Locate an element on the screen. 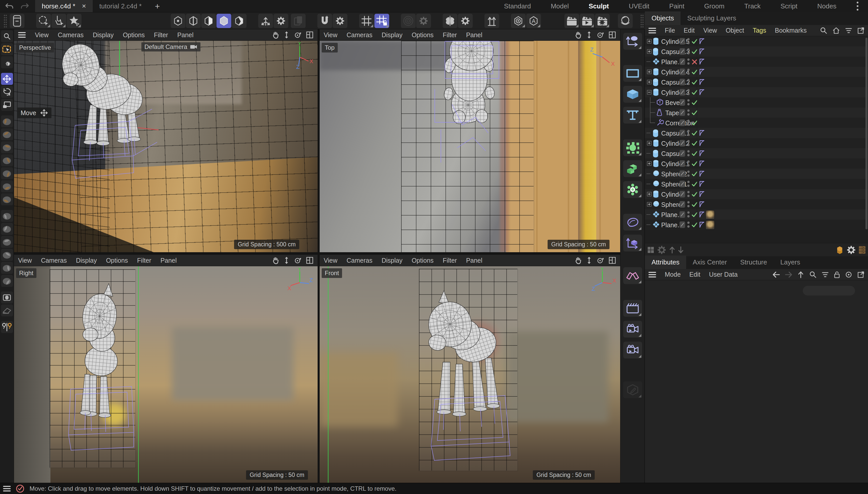  attribute-menu-edit: Edit is located at coordinates (695, 274).